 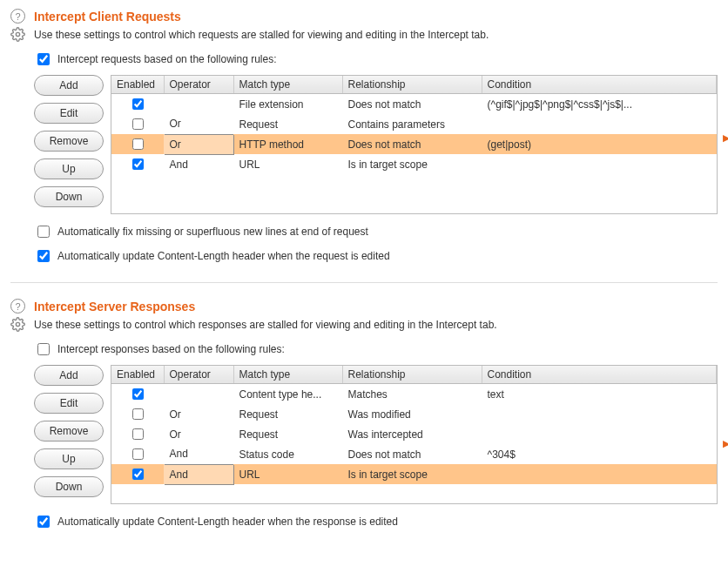 What do you see at coordinates (415, 124) in the screenshot?
I see `table-row: OrRequestContains parameters` at bounding box center [415, 124].